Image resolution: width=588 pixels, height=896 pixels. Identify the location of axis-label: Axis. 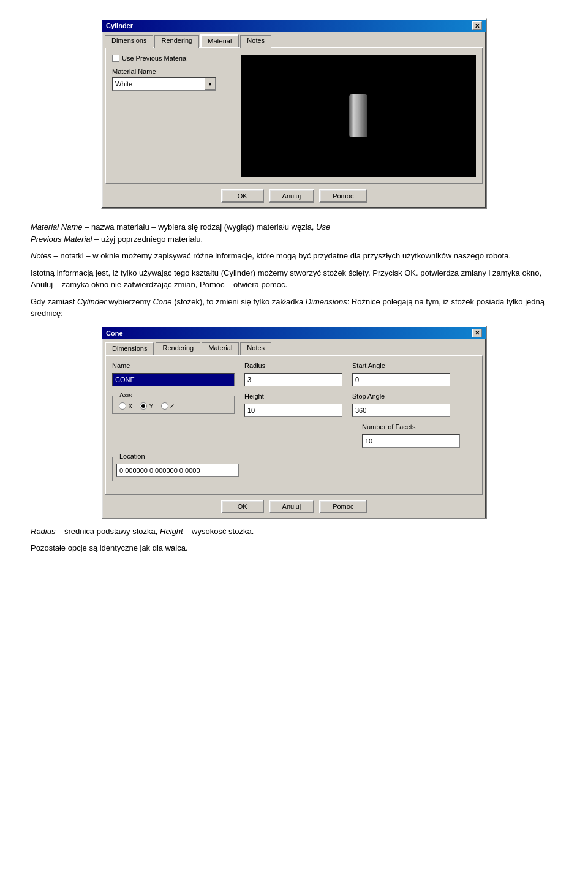
(126, 395).